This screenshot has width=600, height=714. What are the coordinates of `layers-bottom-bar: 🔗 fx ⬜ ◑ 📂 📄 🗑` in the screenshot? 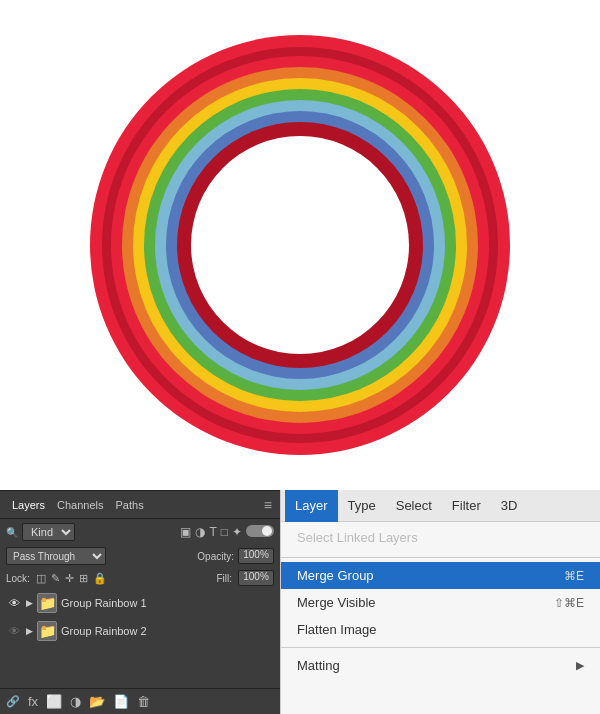 It's located at (140, 701).